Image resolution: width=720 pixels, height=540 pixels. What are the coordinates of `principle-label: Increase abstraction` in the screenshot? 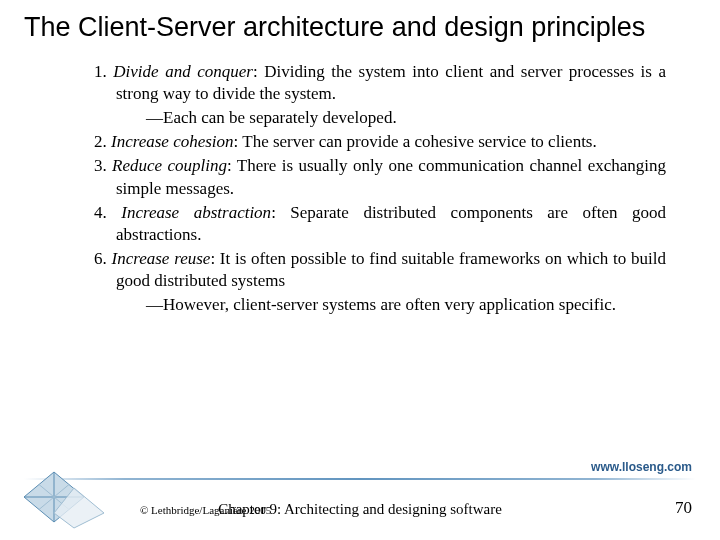 It's located at (196, 212).